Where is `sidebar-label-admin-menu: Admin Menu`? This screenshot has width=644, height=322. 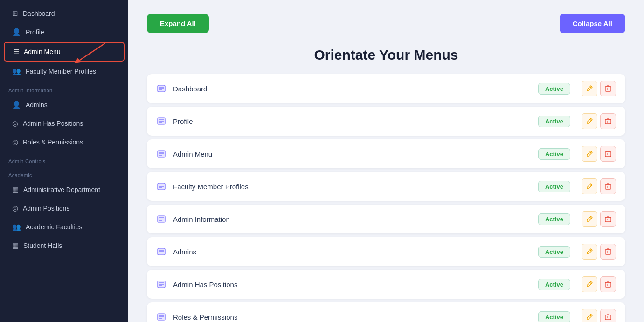
sidebar-label-admin-menu: Admin Menu is located at coordinates (42, 52).